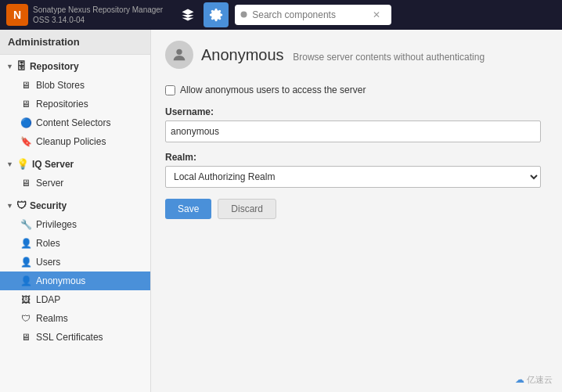 Image resolution: width=562 pixels, height=392 pixels. I want to click on content-title: Anonymous, so click(243, 55).